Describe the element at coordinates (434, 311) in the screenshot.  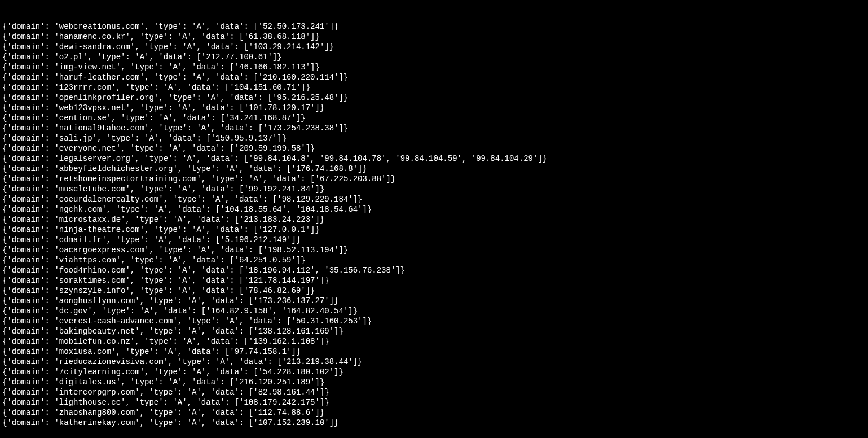
I see `dns-record-line: {'domain': 'dc.gov', 'type': 'A', 'data'…` at that location.